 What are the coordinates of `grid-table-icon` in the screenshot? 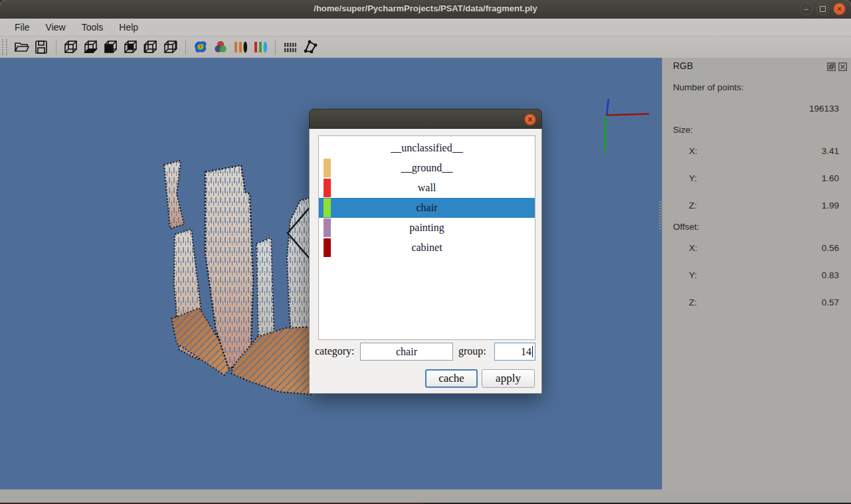 It's located at (290, 47).